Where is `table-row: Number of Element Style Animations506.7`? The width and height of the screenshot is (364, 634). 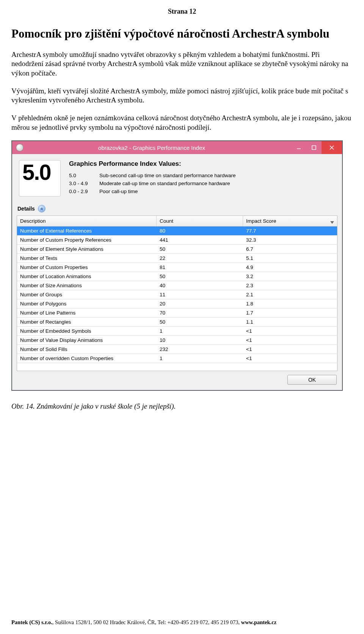 table-row: Number of Element Style Animations506.7 is located at coordinates (177, 249).